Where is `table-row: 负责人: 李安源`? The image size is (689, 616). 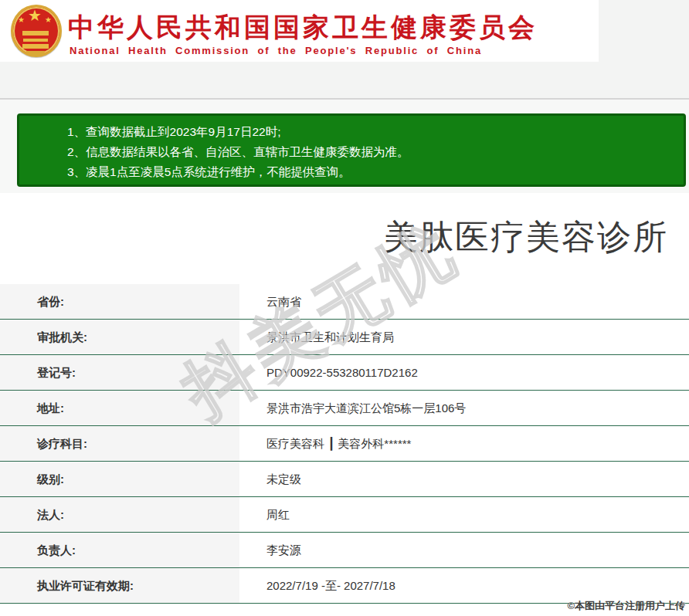 table-row: 负责人: 李安源 is located at coordinates (344, 550).